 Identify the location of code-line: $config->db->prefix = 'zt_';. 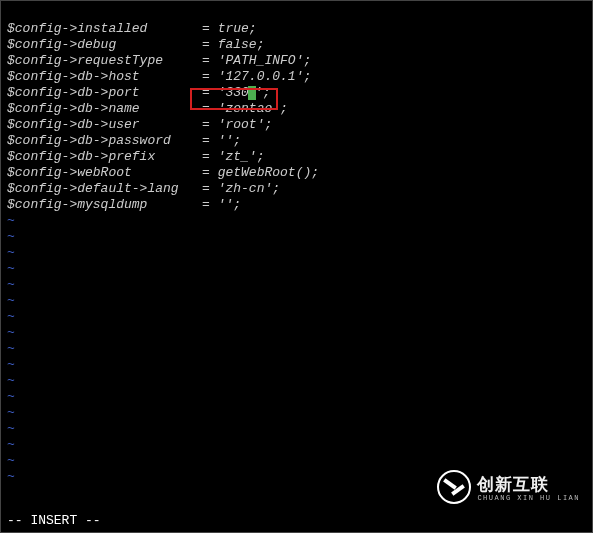
(296, 157).